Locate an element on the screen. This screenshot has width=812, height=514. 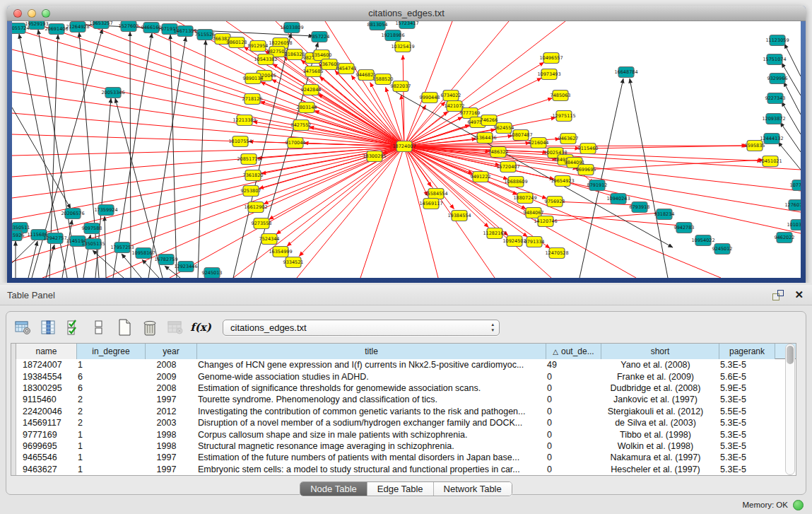
sort-ascending-icon: △ is located at coordinates (555, 352).